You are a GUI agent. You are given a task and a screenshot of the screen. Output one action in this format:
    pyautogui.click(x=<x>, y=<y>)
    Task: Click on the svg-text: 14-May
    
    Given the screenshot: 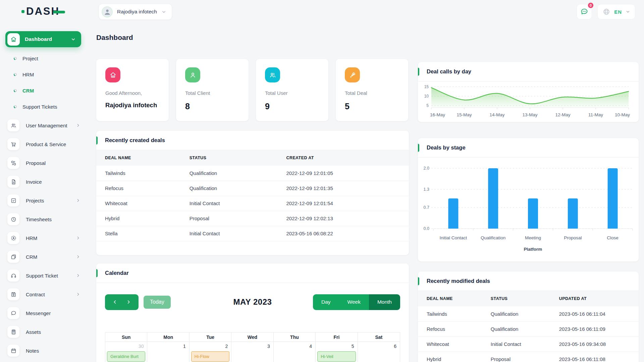 What is the action you would take?
    pyautogui.click(x=497, y=115)
    